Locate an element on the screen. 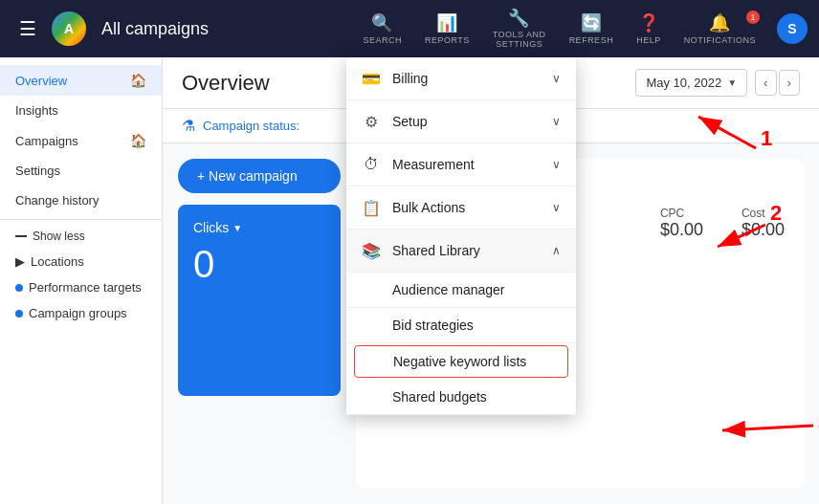  overview-title: Overview is located at coordinates (226, 83).